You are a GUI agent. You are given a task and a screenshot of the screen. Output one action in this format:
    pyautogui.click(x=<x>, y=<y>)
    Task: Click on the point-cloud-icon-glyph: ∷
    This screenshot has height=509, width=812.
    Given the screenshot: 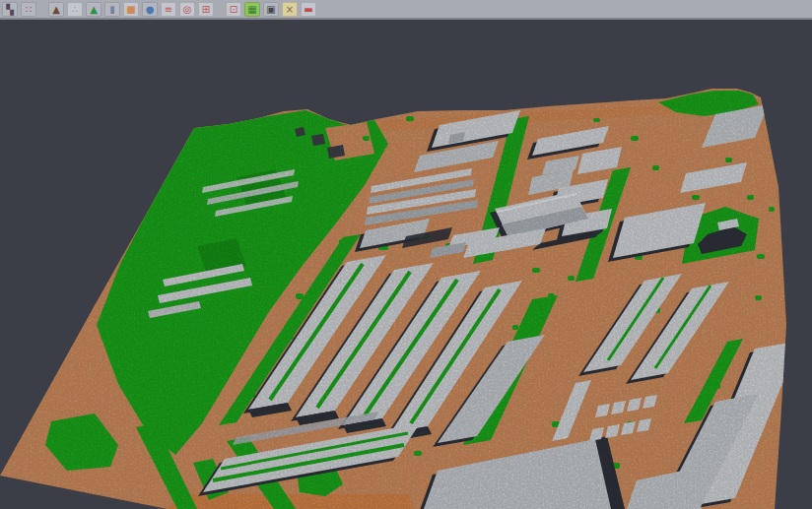 What is the action you would take?
    pyautogui.click(x=29, y=10)
    